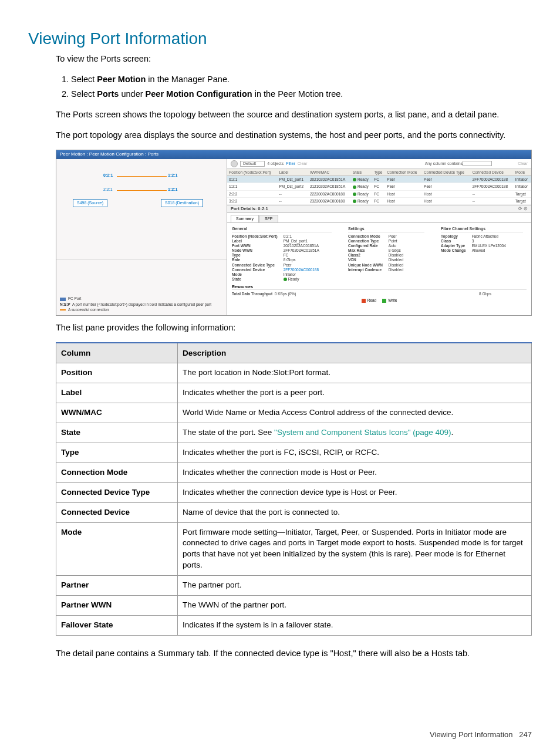  I want to click on ports-list-table: Position (Node:Slot:Port) Label WWN/MAC …, so click(379, 187).